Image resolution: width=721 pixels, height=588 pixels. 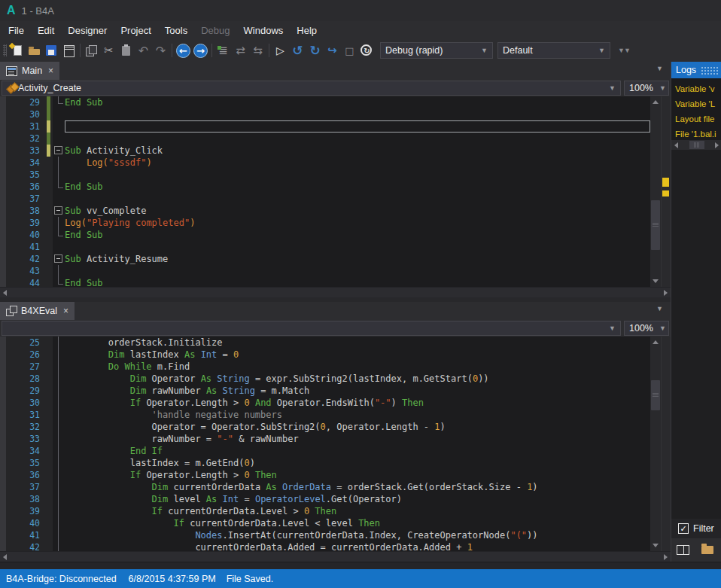 I want to click on scope-guide-end, so click(x=60, y=281).